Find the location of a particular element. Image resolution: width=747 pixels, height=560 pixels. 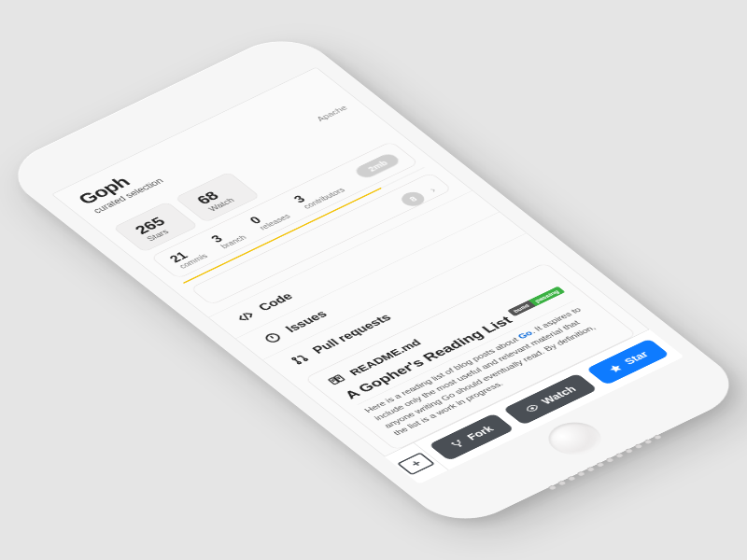

star-button: Star is located at coordinates (627, 362).